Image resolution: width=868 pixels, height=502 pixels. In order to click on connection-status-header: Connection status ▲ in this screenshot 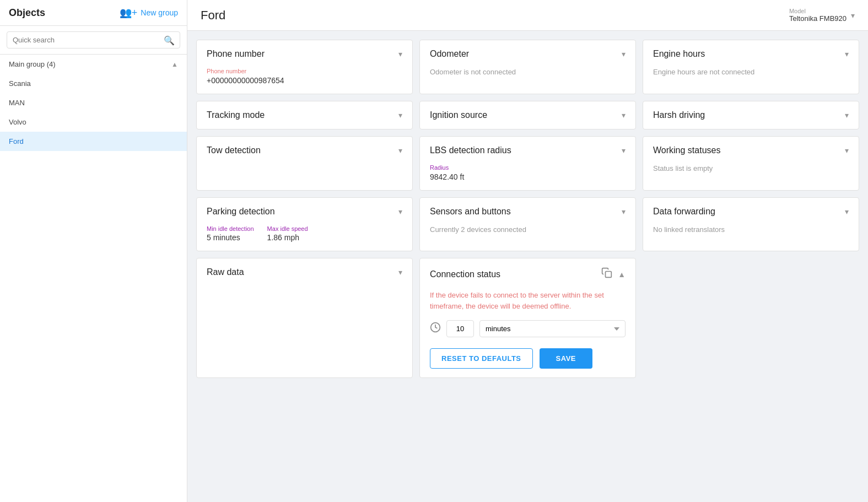, I will do `click(528, 274)`.